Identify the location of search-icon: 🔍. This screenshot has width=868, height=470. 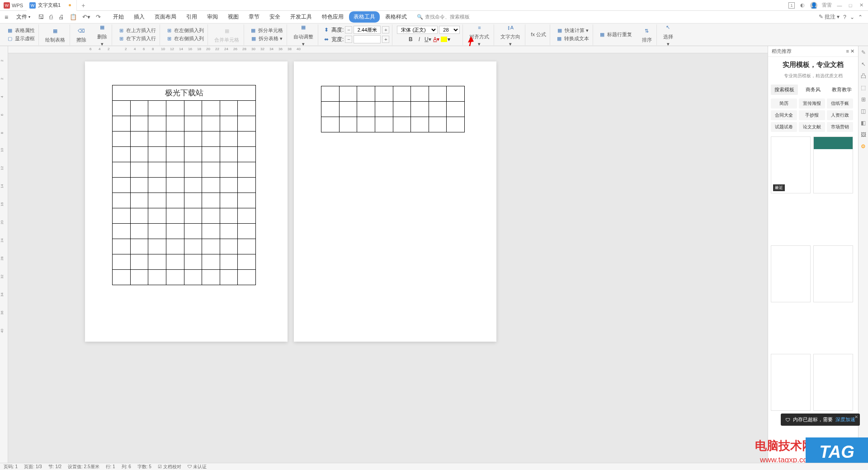
(420, 17).